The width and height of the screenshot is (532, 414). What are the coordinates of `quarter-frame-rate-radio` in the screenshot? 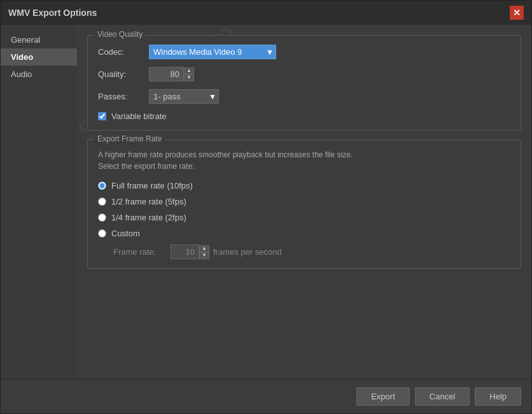 It's located at (102, 218).